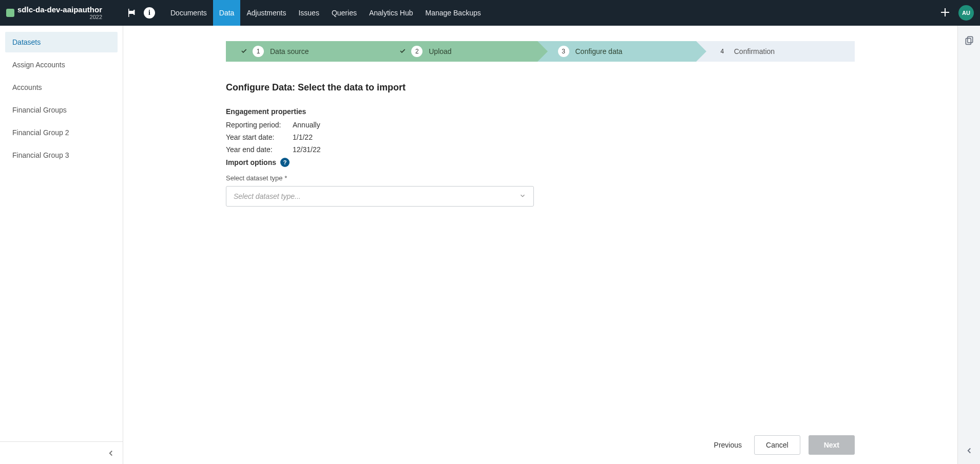  Describe the element at coordinates (227, 13) in the screenshot. I see `nav-label: Data` at that location.